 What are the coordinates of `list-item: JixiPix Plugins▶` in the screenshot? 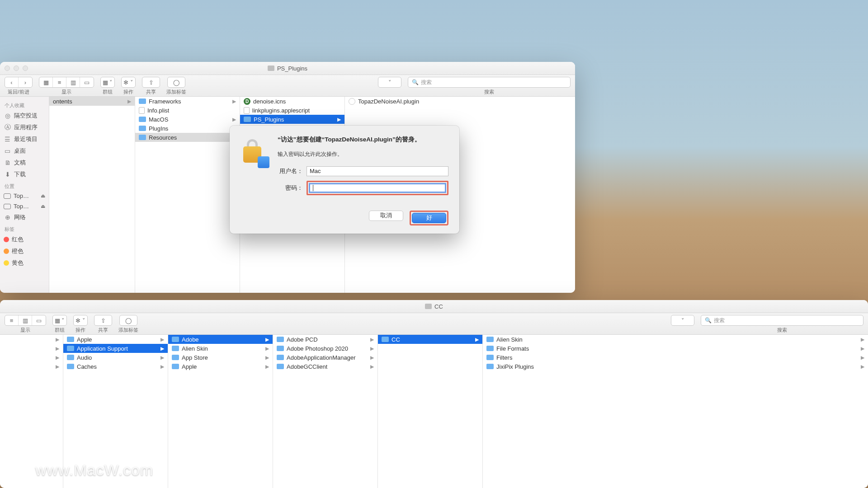 It's located at (675, 366).